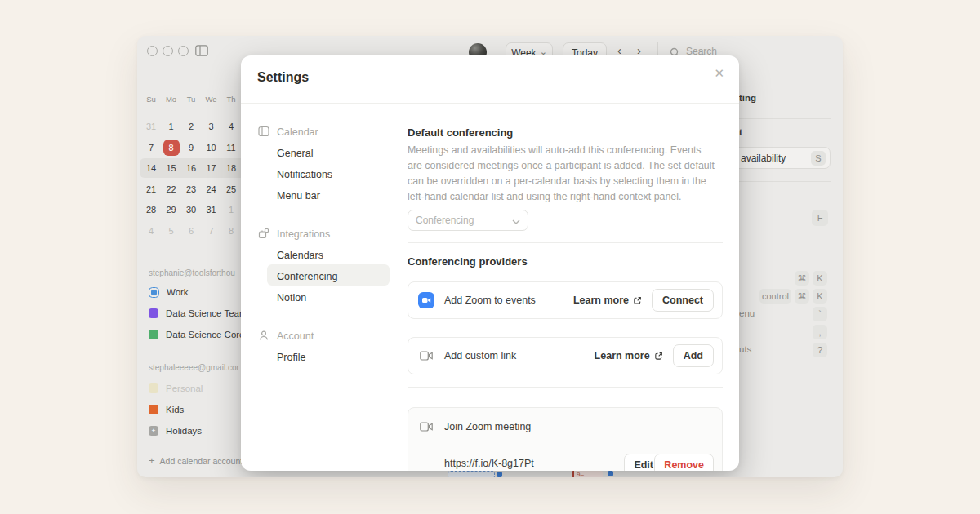  I want to click on backtick-key: `, so click(820, 314).